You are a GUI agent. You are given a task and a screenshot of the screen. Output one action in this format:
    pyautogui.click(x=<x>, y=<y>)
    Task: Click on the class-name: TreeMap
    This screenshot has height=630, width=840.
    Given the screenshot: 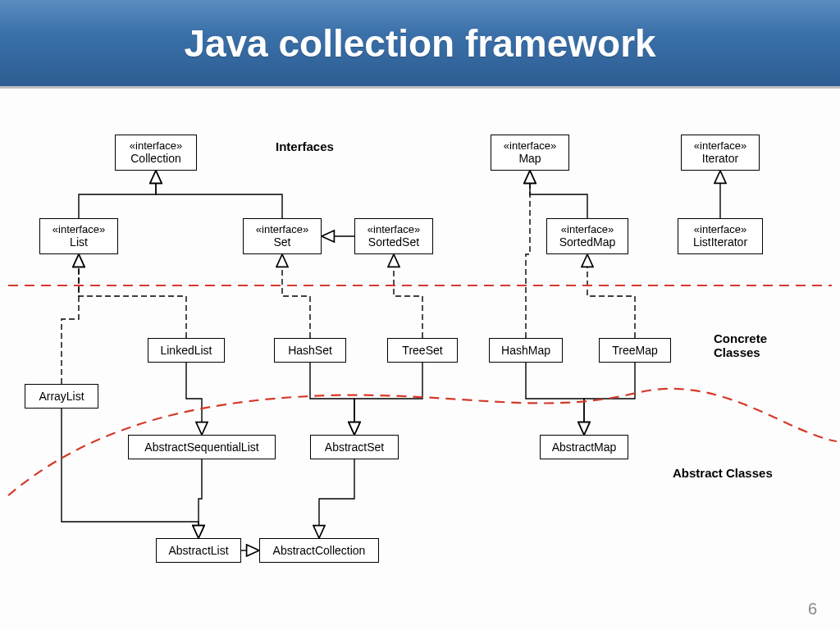 What is the action you would take?
    pyautogui.click(x=635, y=351)
    